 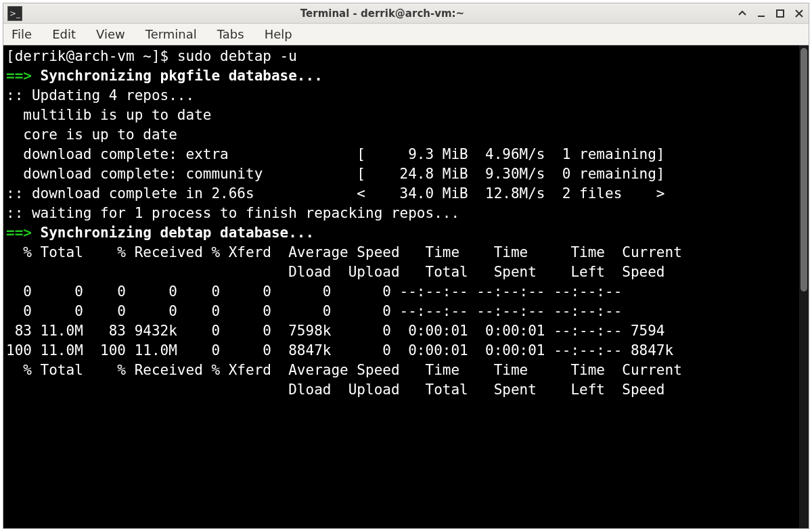 What do you see at coordinates (742, 14) in the screenshot?
I see `rollup-button` at bounding box center [742, 14].